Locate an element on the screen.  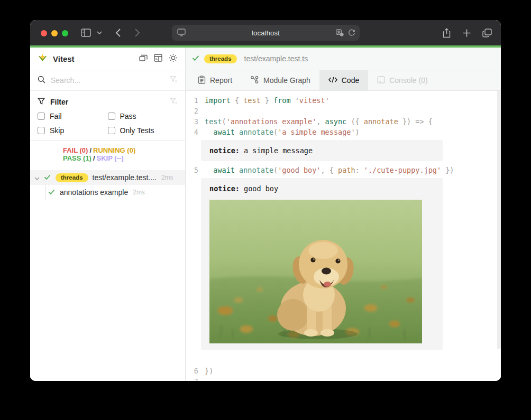
filter-option-pass: Pass is located at coordinates (143, 116).